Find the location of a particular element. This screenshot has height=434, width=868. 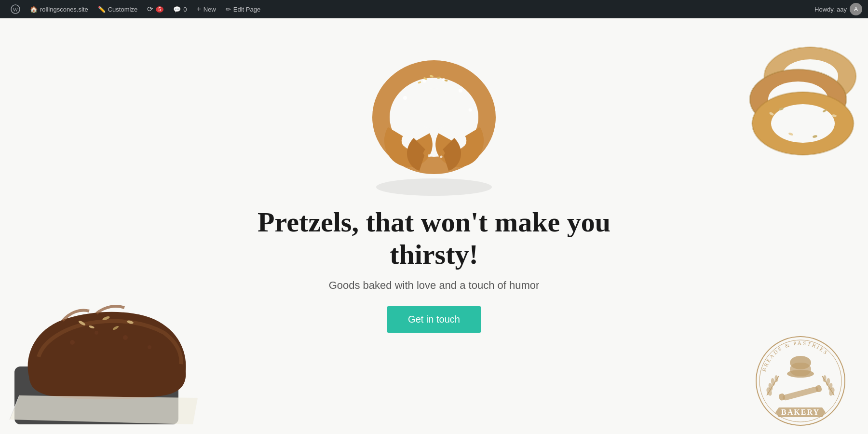

customize-label: Customize is located at coordinates (122, 10).